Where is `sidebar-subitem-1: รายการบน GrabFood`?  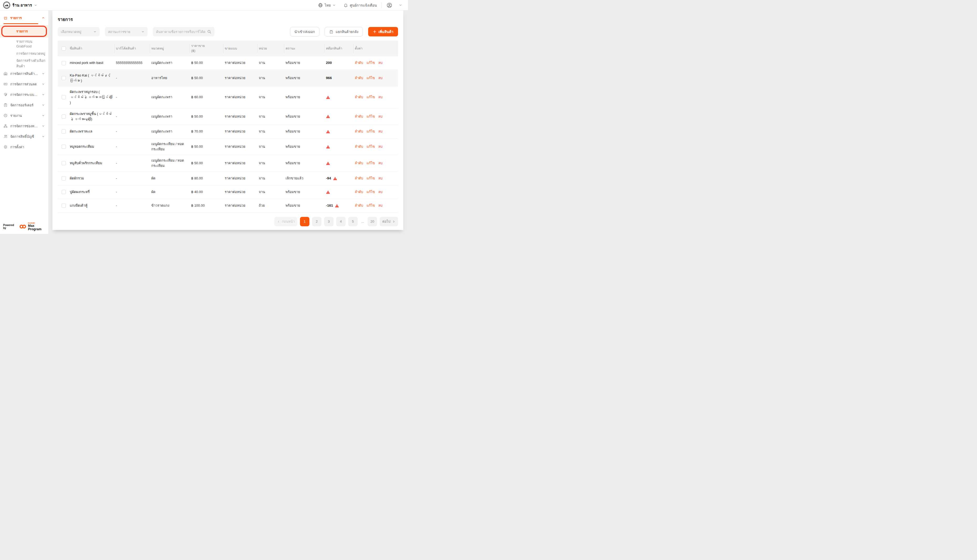
sidebar-subitem-1: รายการบน GrabFood is located at coordinates (24, 43).